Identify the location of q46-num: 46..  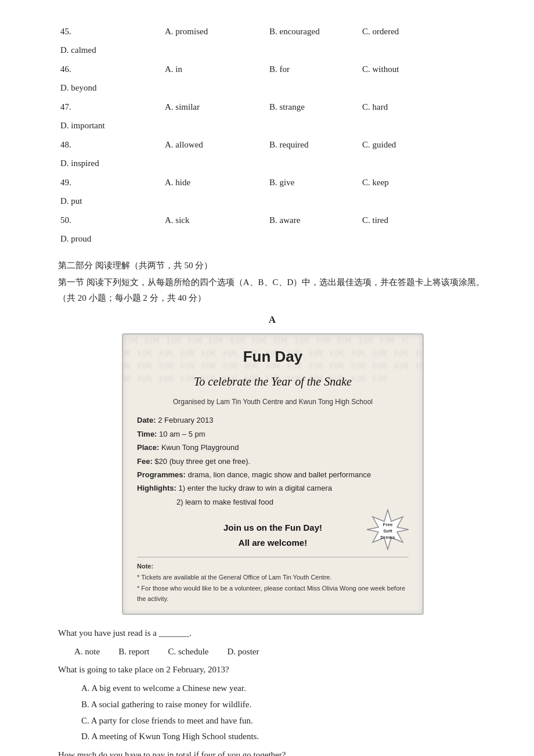
(110, 70).